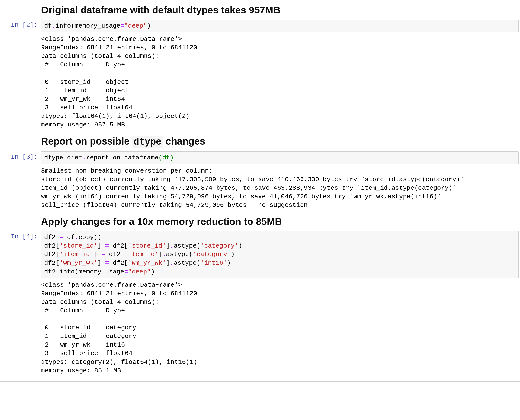 The height and width of the screenshot is (420, 520). What do you see at coordinates (21, 236) in the screenshot?
I see `input-prompt: In [4]:` at bounding box center [21, 236].